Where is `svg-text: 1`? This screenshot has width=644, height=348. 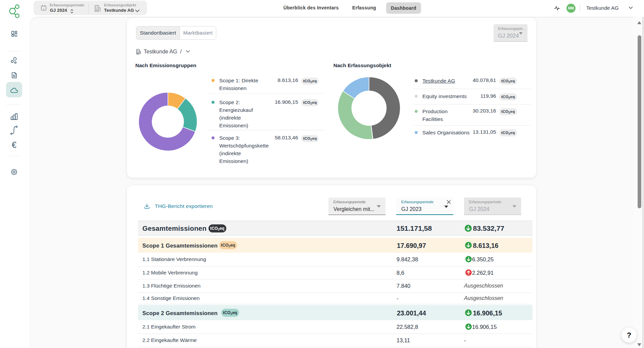
svg-text: 1 is located at coordinates (44, 9).